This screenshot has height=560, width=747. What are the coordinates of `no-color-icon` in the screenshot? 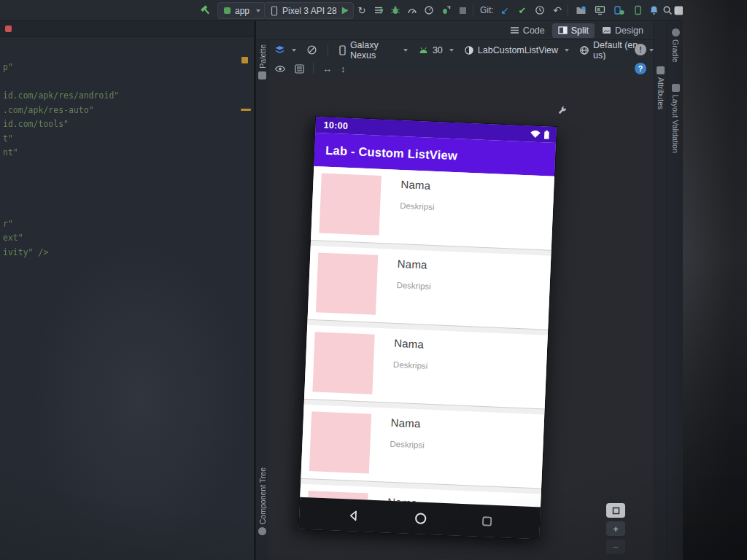 It's located at (312, 50).